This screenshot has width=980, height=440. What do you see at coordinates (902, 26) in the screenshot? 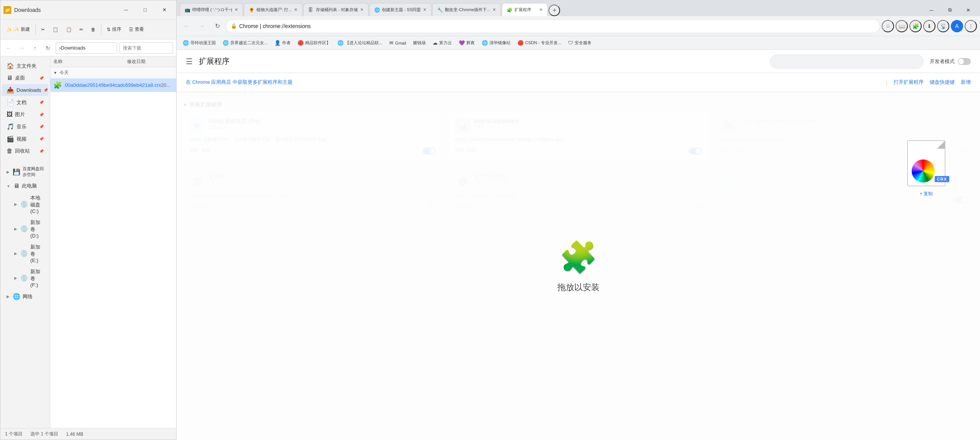
I see `reading-list-button: 📖` at bounding box center [902, 26].